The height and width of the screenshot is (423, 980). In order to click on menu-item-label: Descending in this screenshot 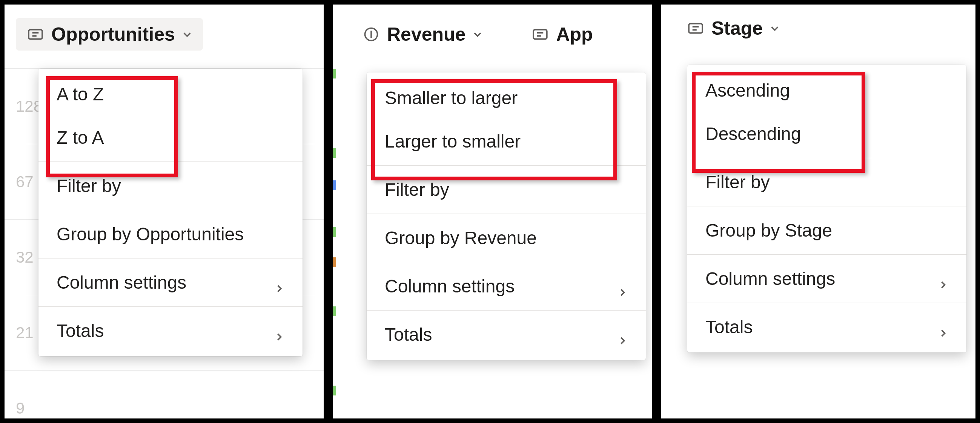, I will do `click(753, 134)`.